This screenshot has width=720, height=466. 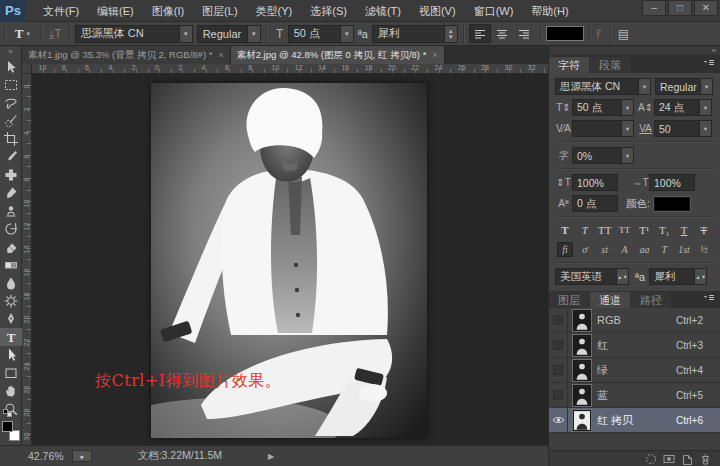 What do you see at coordinates (220, 11) in the screenshot?
I see `menu-item-3: 图层(L)` at bounding box center [220, 11].